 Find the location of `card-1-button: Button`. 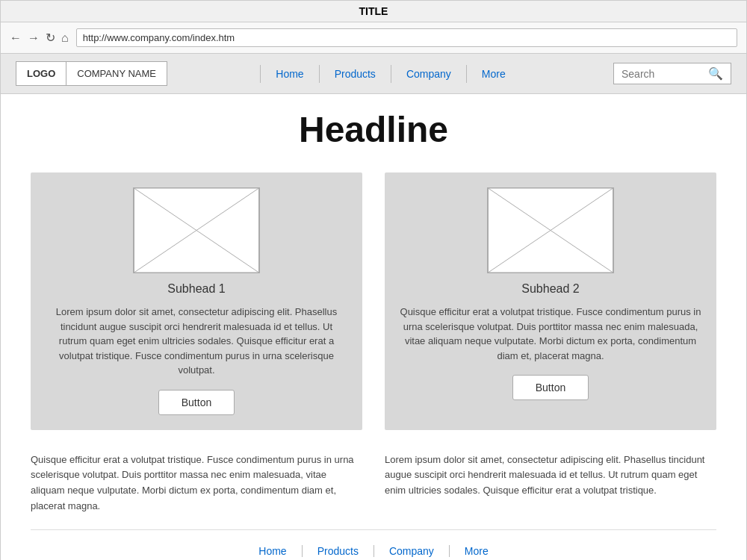

card-1-button: Button is located at coordinates (196, 402).